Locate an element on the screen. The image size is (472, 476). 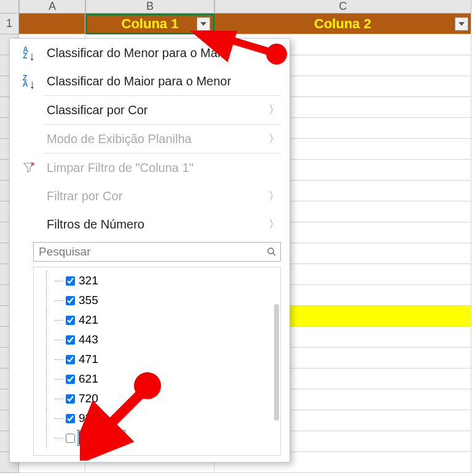
col-header-B: B is located at coordinates (150, 7).